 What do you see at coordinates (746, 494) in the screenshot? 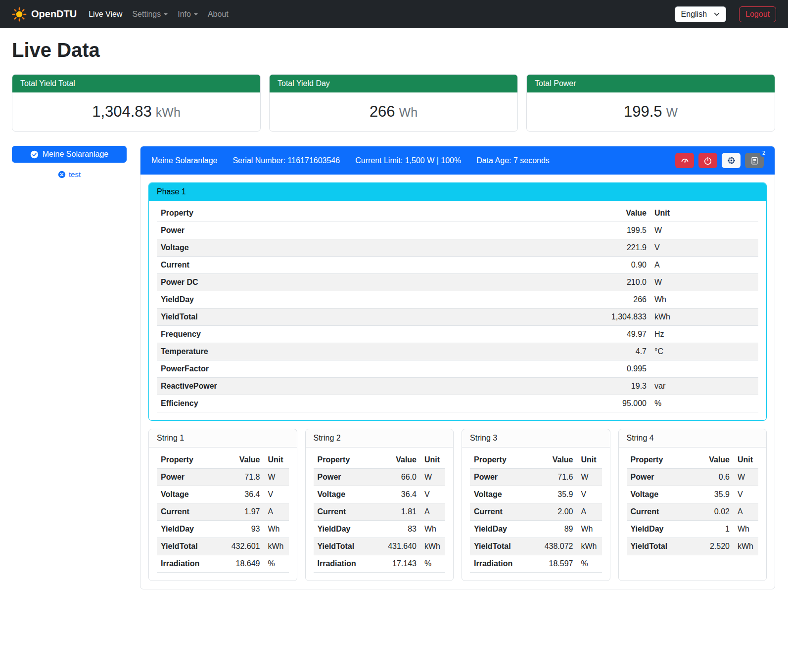
I see `unit-cell: V` at bounding box center [746, 494].